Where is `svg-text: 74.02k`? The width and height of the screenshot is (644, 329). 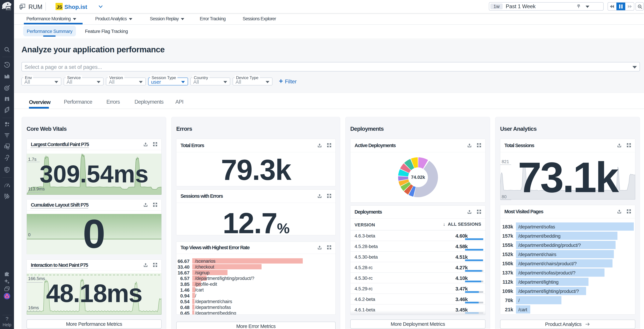 svg-text: 74.02k is located at coordinates (418, 177).